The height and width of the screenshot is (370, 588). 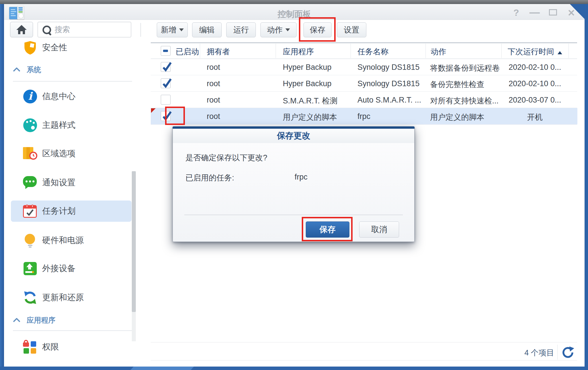 What do you see at coordinates (134, 242) in the screenshot?
I see `sidebar-scrollbar-thumb` at bounding box center [134, 242].